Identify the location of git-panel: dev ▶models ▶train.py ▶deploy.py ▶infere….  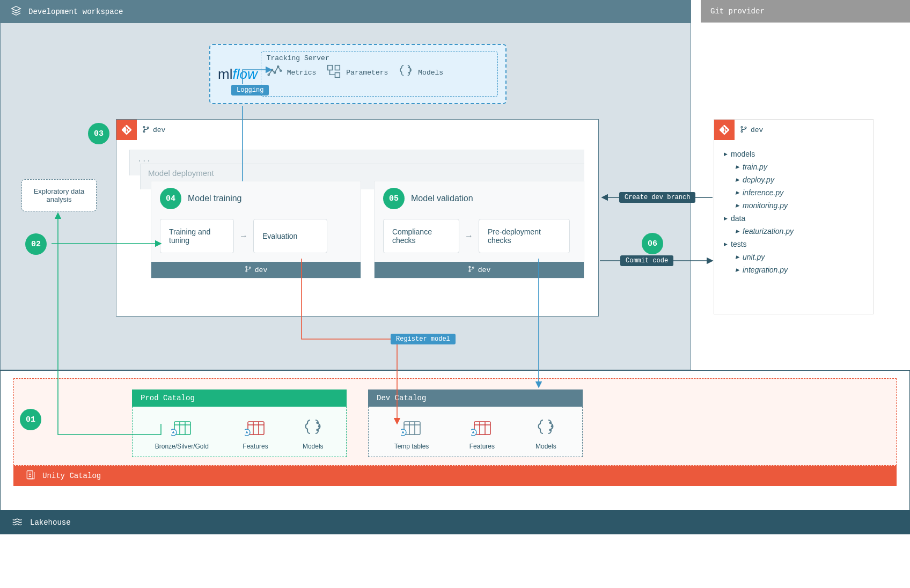
(794, 217).